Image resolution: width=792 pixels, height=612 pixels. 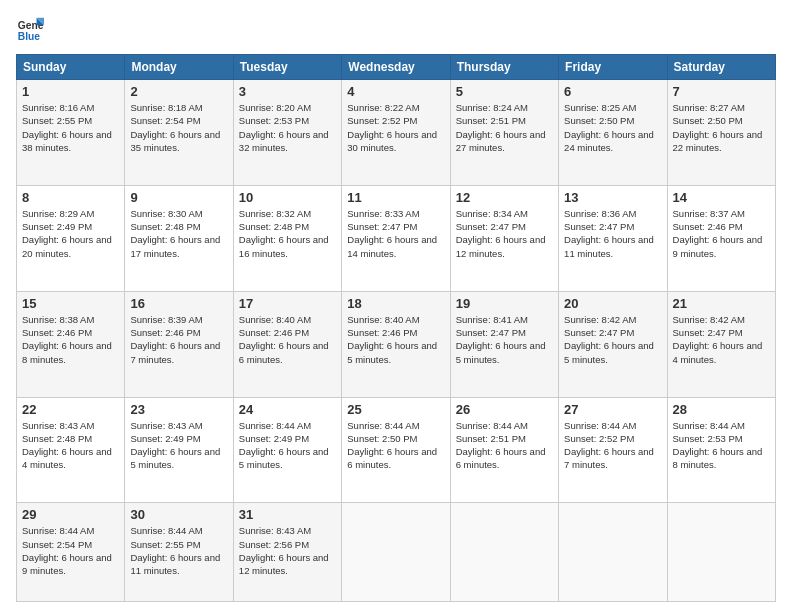 What do you see at coordinates (721, 238) in the screenshot?
I see `table-row: 14 Sunrise: 8:37 AM Sunset: 2:46 PM Dayl…` at bounding box center [721, 238].